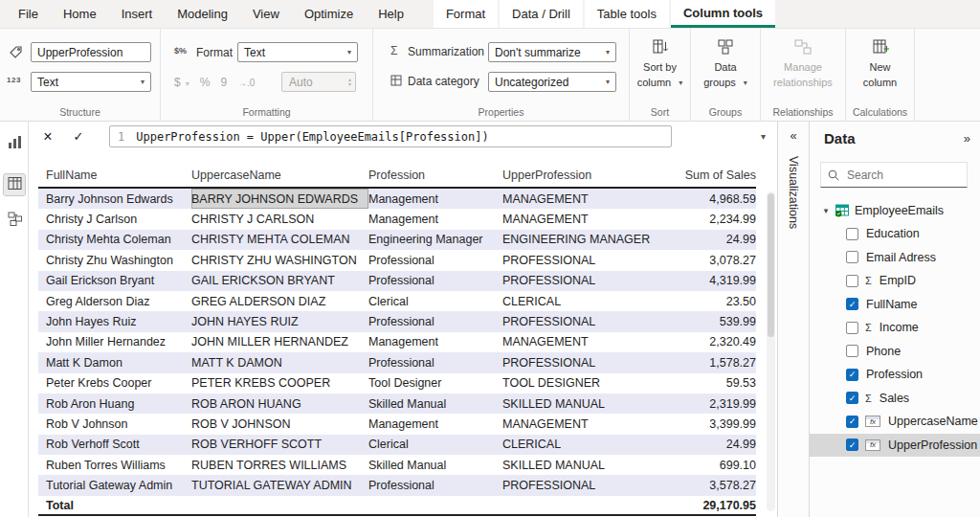  What do you see at coordinates (895, 446) in the screenshot?
I see `field-row-upperprofession: ✓fxUpperProfession` at bounding box center [895, 446].